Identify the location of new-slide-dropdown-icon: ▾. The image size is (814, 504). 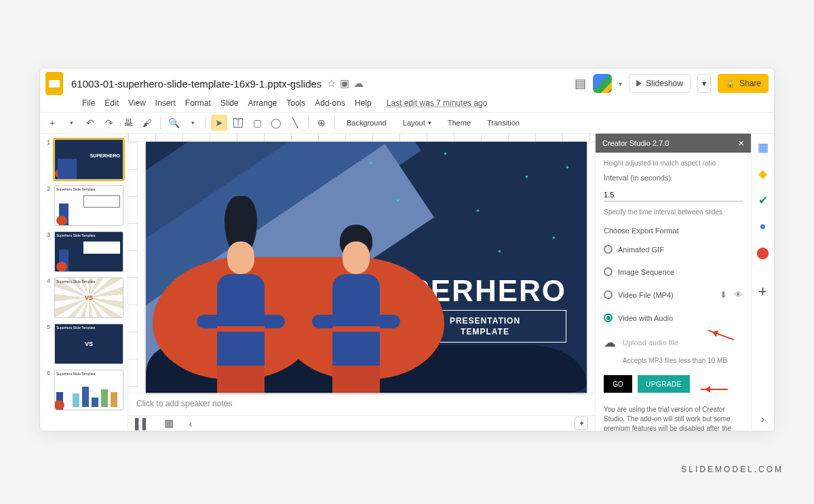
(71, 123).